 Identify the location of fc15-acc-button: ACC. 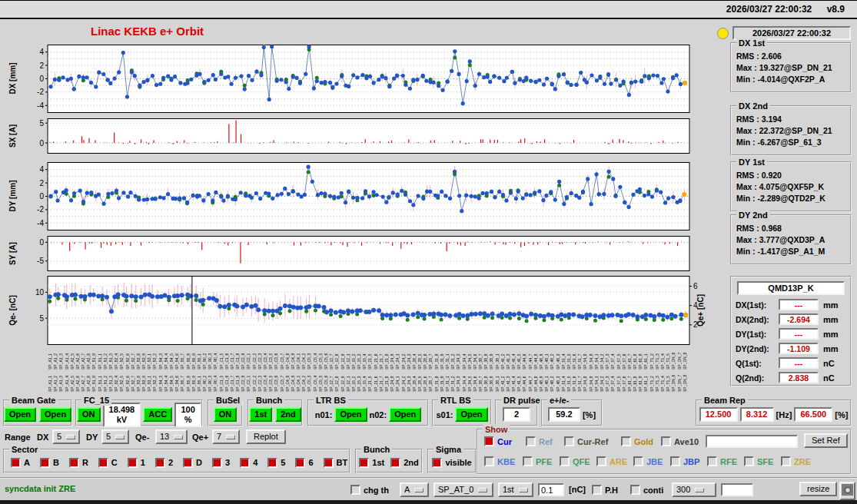
(158, 415).